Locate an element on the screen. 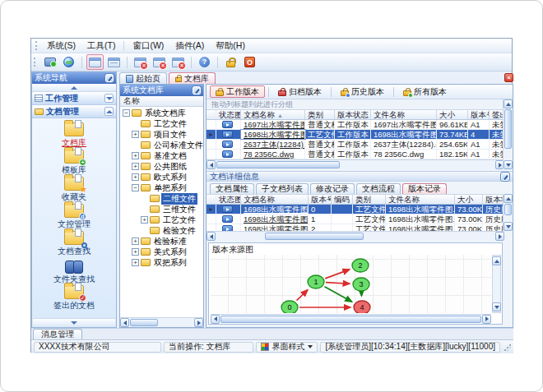  tree-node: 公司标准文件 is located at coordinates (161, 145).